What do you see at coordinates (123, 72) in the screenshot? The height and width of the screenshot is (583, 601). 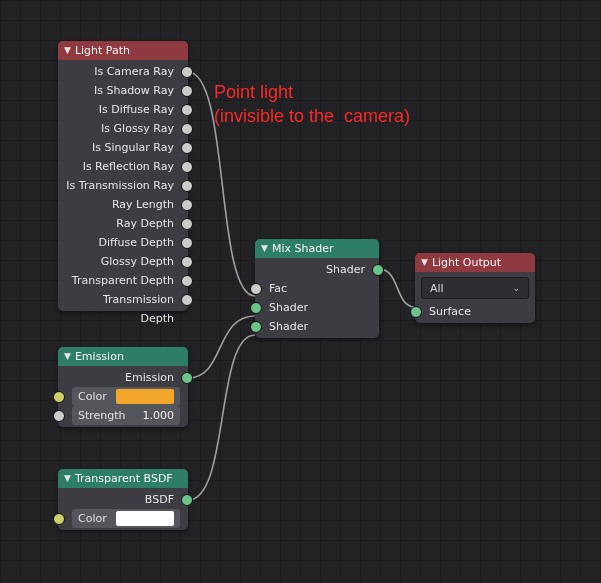 I see `output-is-camera-ray: Is Camera Ray` at bounding box center [123, 72].